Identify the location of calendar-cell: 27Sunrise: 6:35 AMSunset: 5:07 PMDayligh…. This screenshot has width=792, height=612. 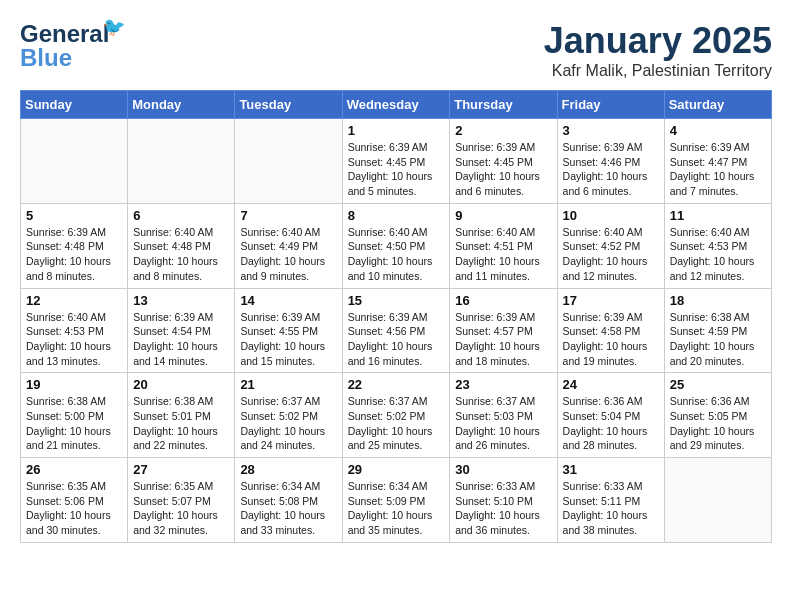
(182, 500).